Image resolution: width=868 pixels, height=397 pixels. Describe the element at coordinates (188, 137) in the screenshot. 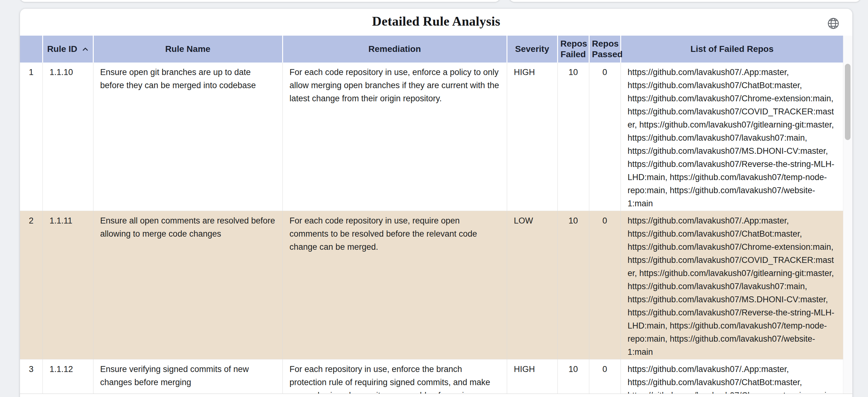

I see `cell-rule-name: Ensure open git branches are up to date …` at that location.